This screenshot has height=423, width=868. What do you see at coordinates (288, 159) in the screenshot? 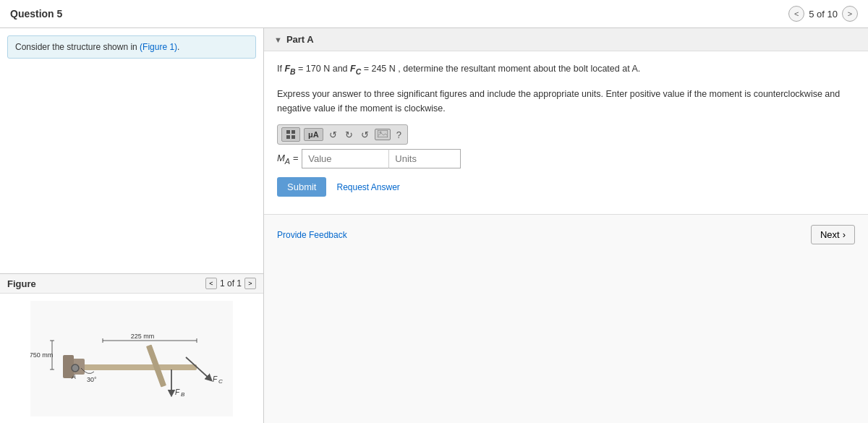
I see `answer-label: MA =` at bounding box center [288, 159].